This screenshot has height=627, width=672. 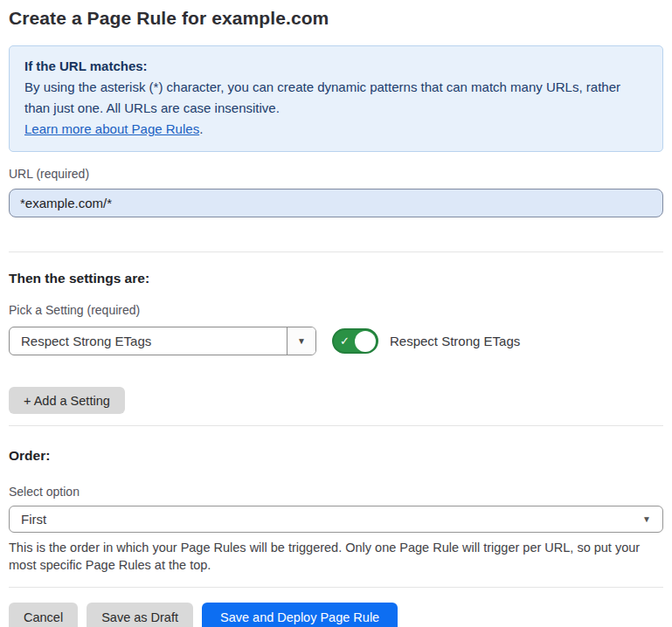 What do you see at coordinates (355, 341) in the screenshot?
I see `etags-toggle: ✓` at bounding box center [355, 341].